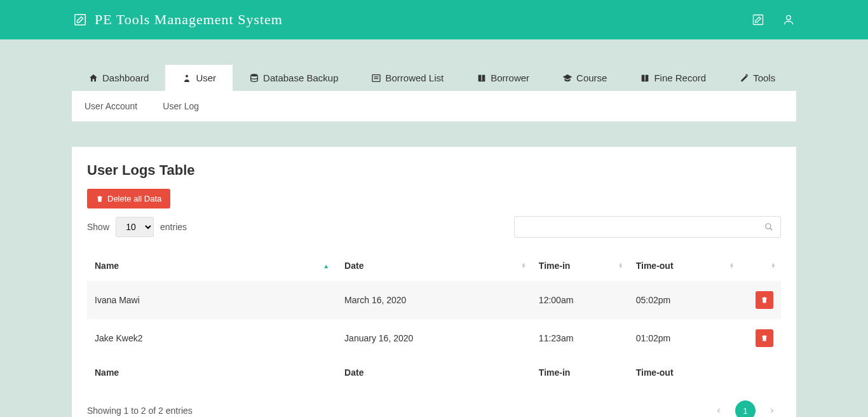 The height and width of the screenshot is (417, 868). I want to click on cell-time-in: 12:00am, so click(580, 300).